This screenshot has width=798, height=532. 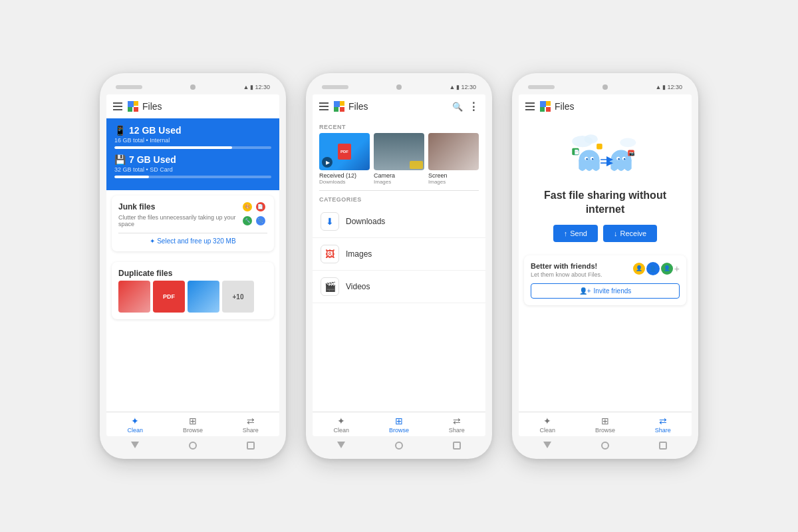 What do you see at coordinates (456, 424) in the screenshot?
I see `tab-share-2: ⇄ Share` at bounding box center [456, 424].